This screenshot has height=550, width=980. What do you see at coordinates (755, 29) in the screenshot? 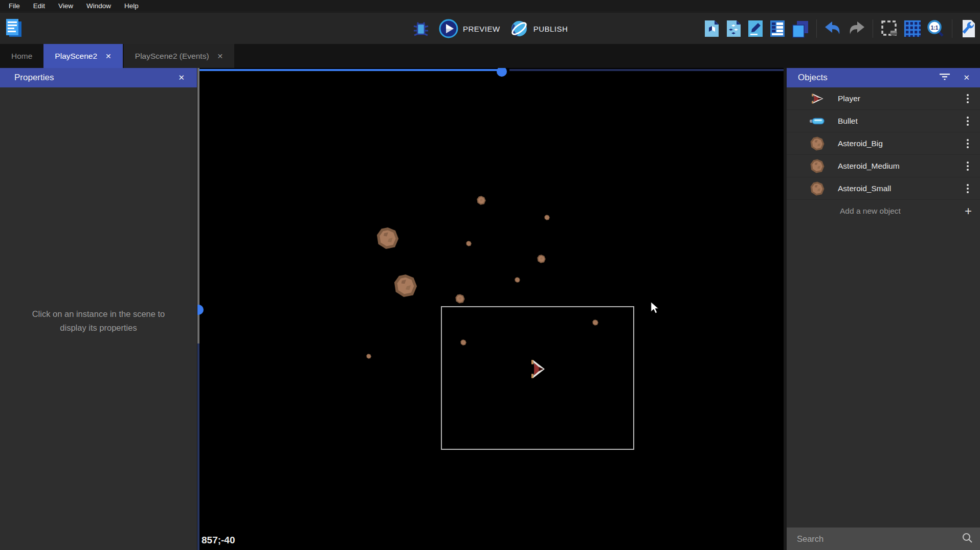
I see `edit-instances-icon` at bounding box center [755, 29].